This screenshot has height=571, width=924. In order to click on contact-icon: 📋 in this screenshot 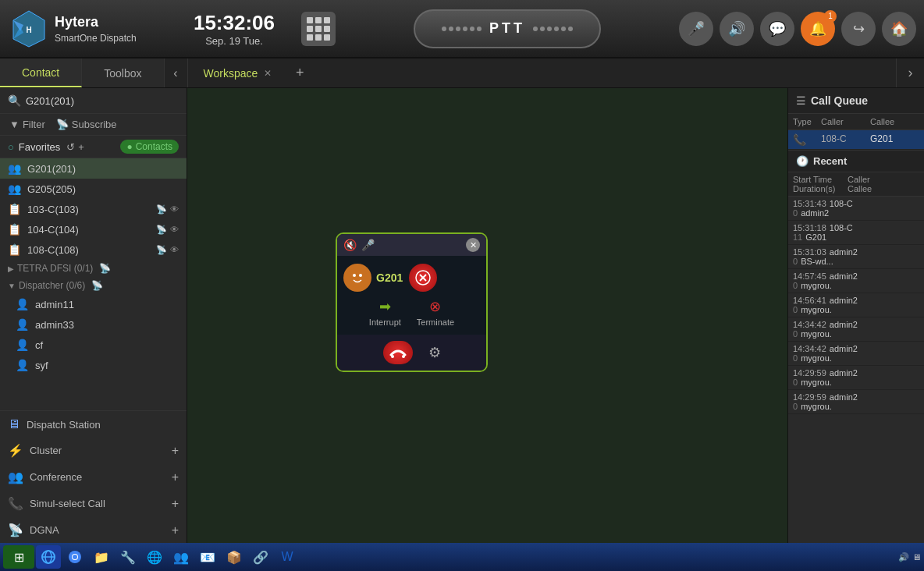, I will do `click(14, 250)`.